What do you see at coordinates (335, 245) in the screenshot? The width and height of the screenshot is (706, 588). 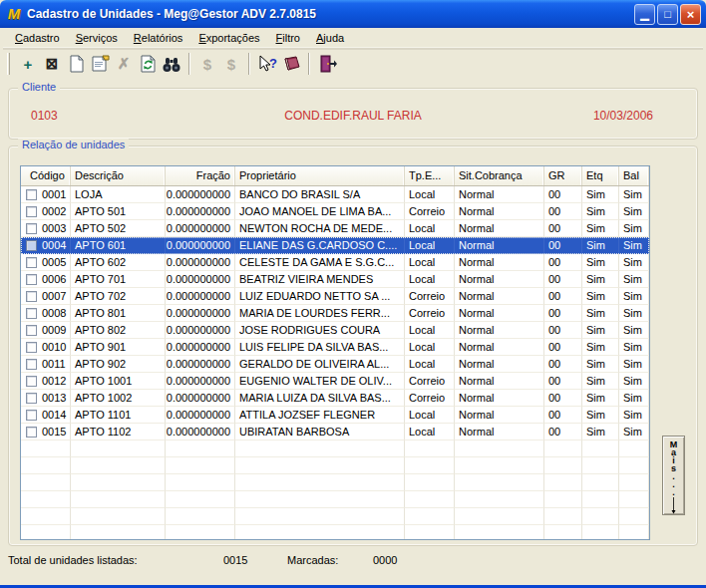 I see `table-row: 0004APTO 6010.000000000ELIANE DAS G.CARD…` at bounding box center [335, 245].